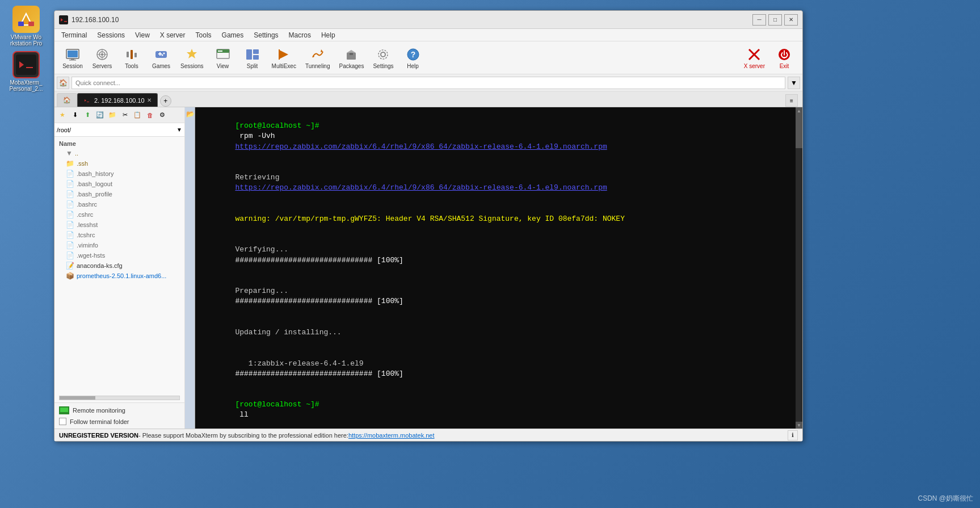  I want to click on xserver-button: X server, so click(755, 58).